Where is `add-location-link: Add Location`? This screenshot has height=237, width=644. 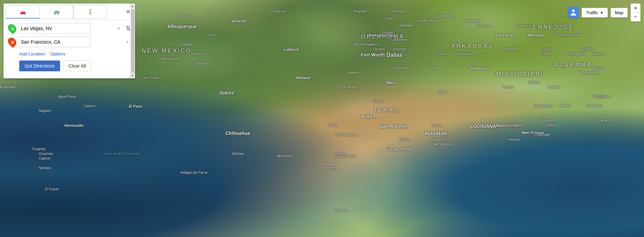 add-location-link: Add Location is located at coordinates (32, 54).